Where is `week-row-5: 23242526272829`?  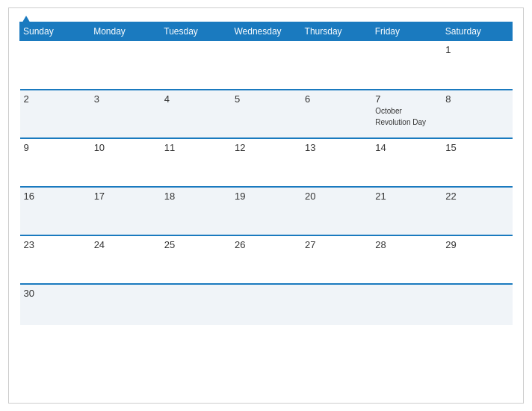
week-row-5: 23242526272829 is located at coordinates (266, 260).